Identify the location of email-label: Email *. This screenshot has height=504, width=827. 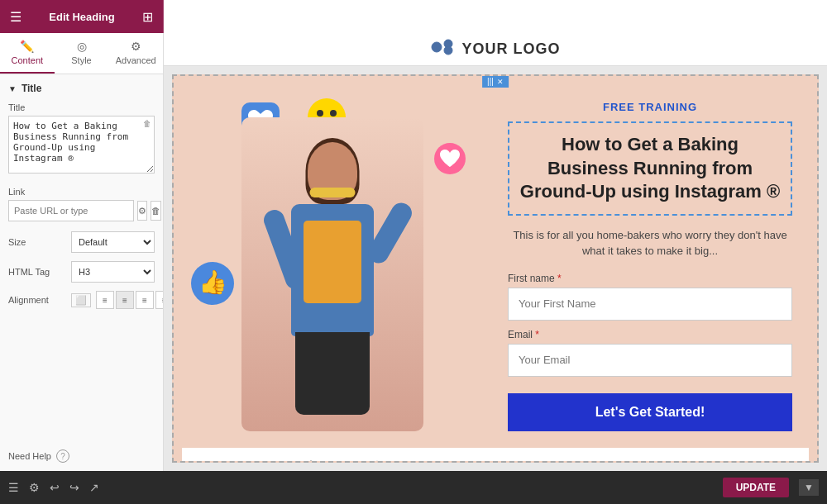
(650, 335).